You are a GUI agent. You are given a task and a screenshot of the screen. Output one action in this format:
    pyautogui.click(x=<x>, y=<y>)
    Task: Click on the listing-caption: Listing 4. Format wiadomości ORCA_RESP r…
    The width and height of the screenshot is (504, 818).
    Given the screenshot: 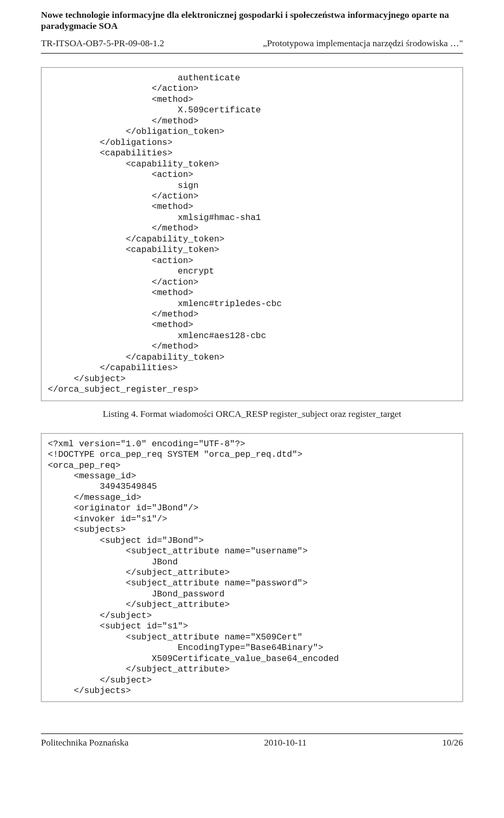 What is the action you would take?
    pyautogui.click(x=252, y=414)
    